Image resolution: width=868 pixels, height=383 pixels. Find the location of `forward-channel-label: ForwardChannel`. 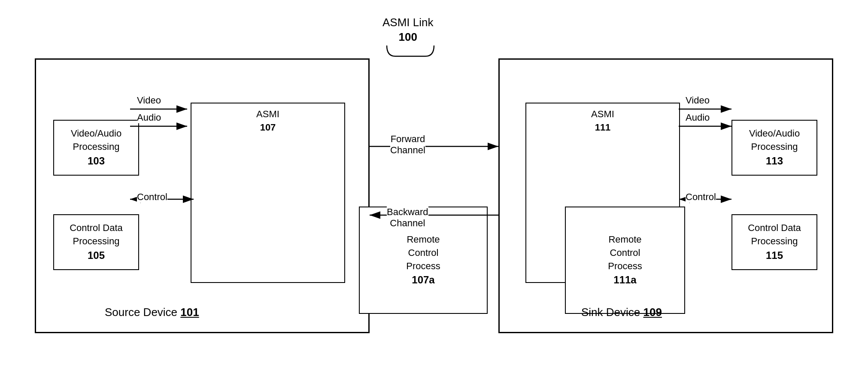

forward-channel-label: ForwardChannel is located at coordinates (408, 145).